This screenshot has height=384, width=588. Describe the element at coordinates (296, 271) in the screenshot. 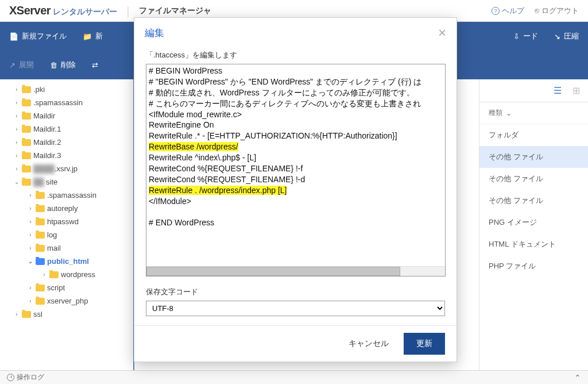

I see `horizontal-scrollbar` at that location.